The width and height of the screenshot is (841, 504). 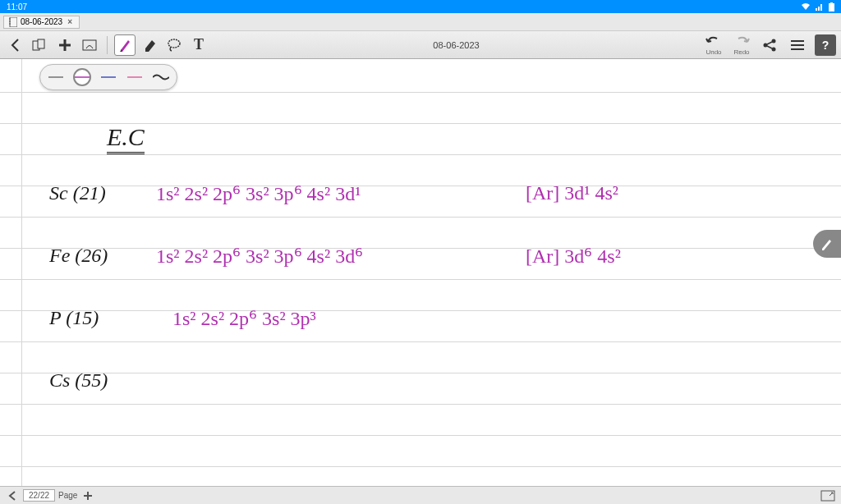 I want to click on signal-icon, so click(x=820, y=7).